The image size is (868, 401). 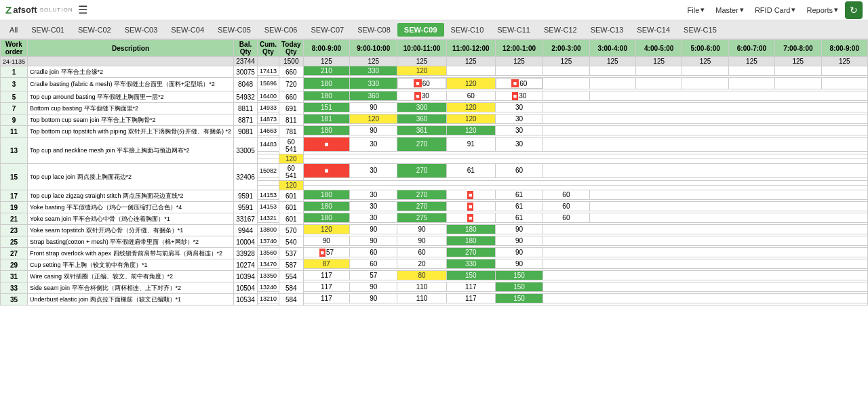 I want to click on t1-5: 180, so click(x=326, y=96).